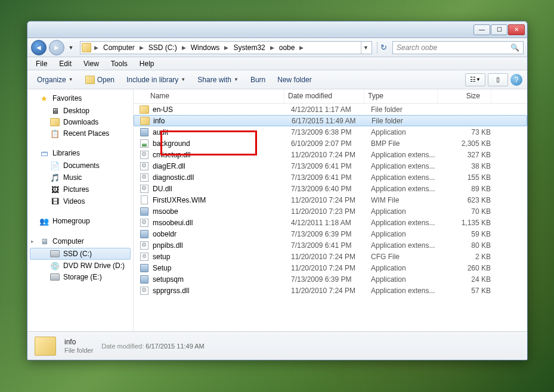 This screenshot has height=392, width=554. What do you see at coordinates (330, 279) in the screenshot?
I see `file-row: setupsqm7/13/2009 6:39 PMApplication24 K…` at bounding box center [330, 279].